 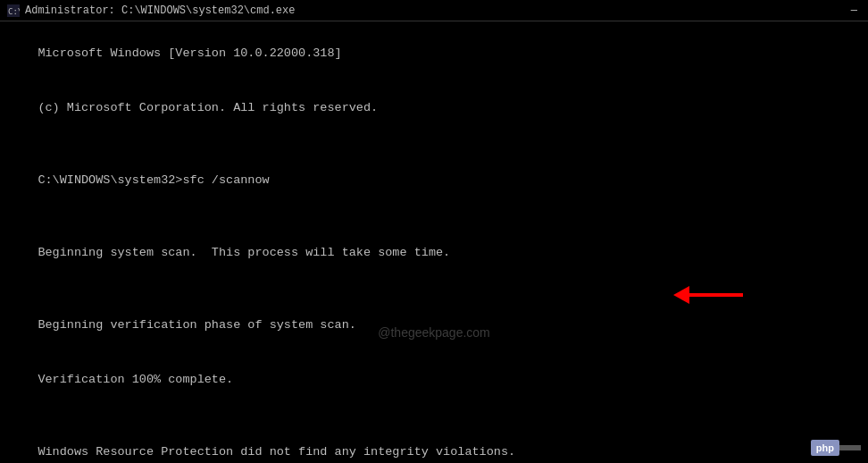 What do you see at coordinates (14, 12) in the screenshot?
I see `svg-text: C:\` at bounding box center [14, 12].